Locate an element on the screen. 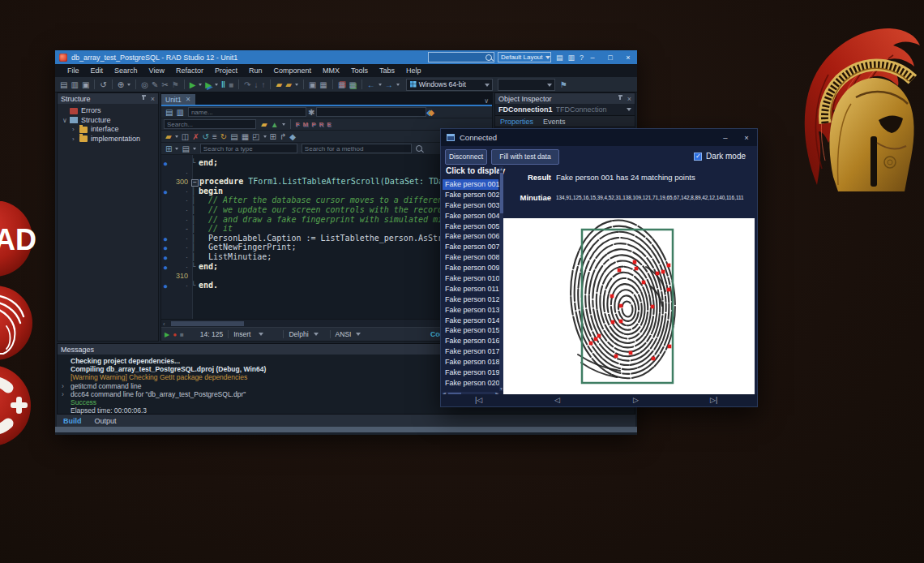 The height and width of the screenshot is (563, 924). nav-first-button: |◁ is located at coordinates (478, 401).